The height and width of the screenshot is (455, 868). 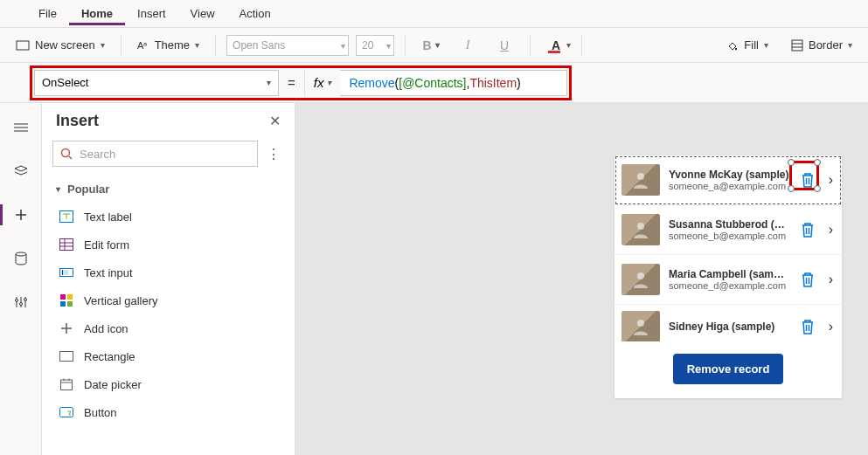 I want to click on insert-item-label: Vertical gallery, so click(x=121, y=300).